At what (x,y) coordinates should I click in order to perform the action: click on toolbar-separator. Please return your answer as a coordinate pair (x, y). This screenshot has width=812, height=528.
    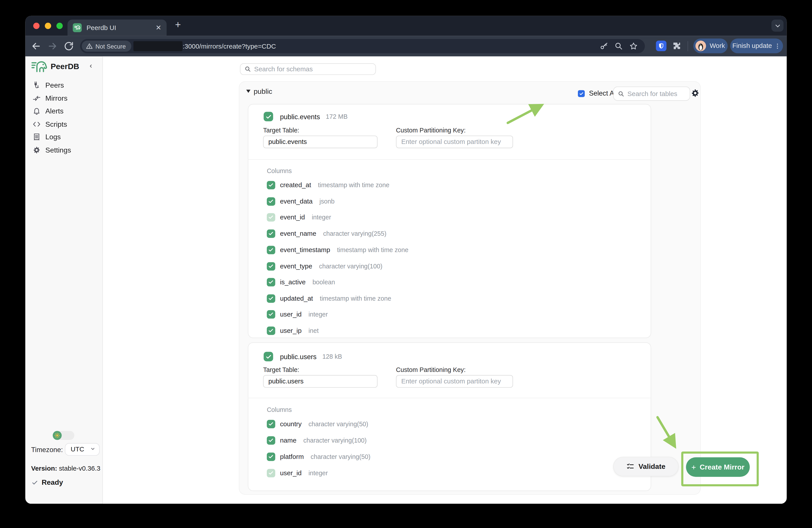
    Looking at the image, I should click on (688, 46).